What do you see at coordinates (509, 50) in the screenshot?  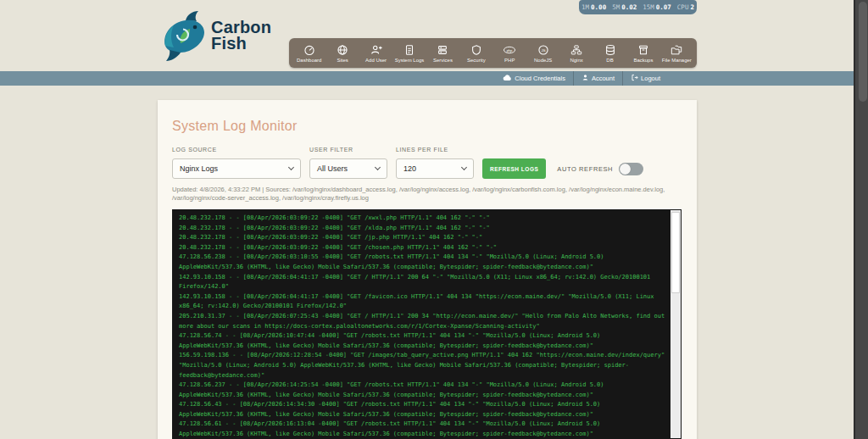 I see `php-icon: php` at bounding box center [509, 50].